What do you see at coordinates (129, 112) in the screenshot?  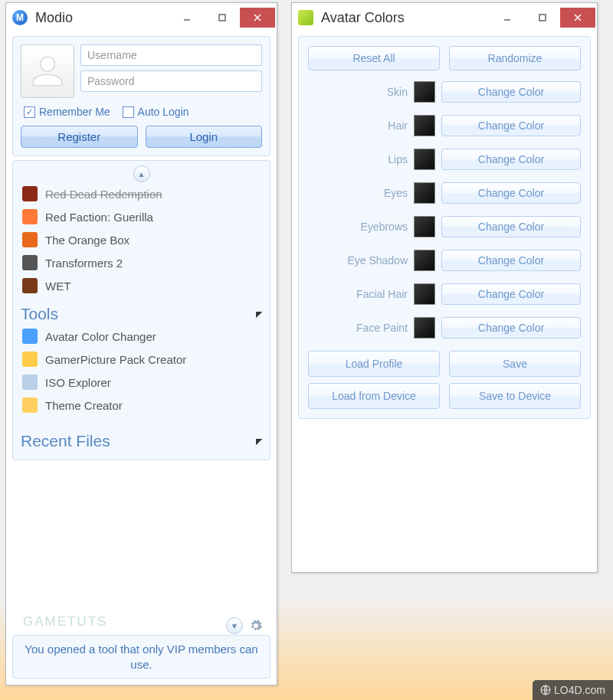 I see `checkbox-icon` at bounding box center [129, 112].